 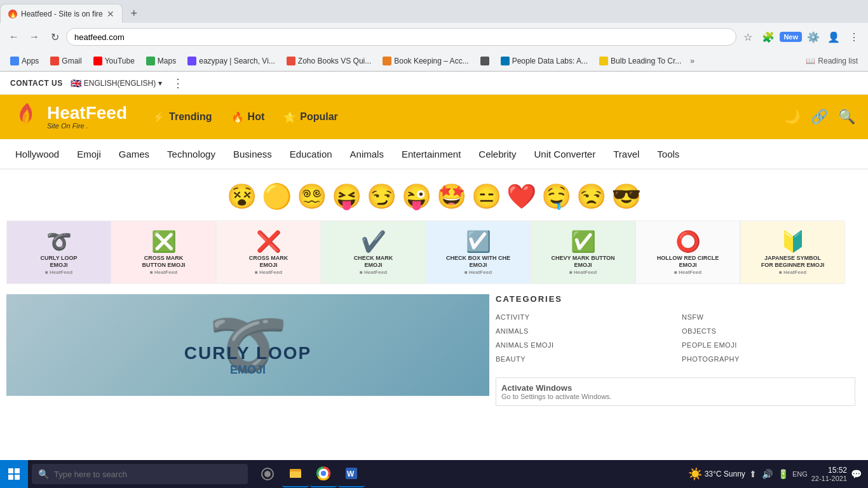 What do you see at coordinates (291, 61) in the screenshot?
I see `bookmark-favicon-zoho` at bounding box center [291, 61].